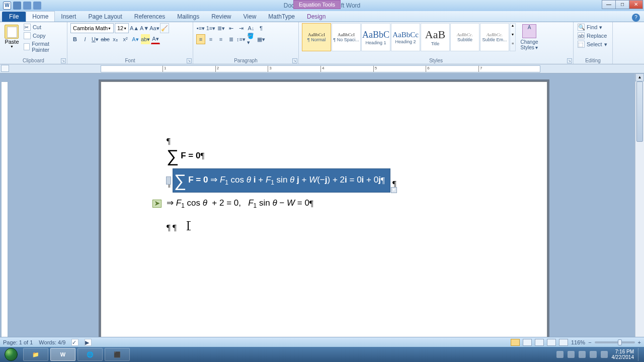 This screenshot has height=362, width=644. I want to click on close-button: ✕, so click(636, 5).